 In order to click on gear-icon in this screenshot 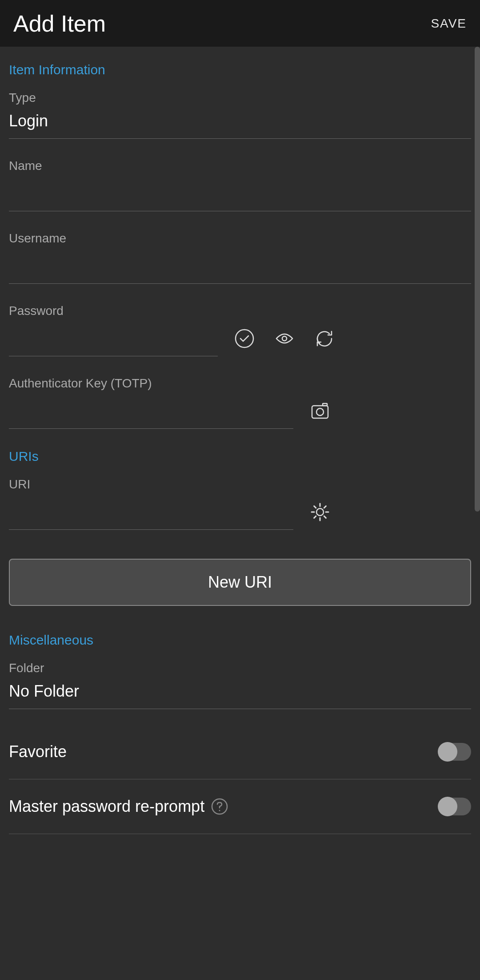, I will do `click(320, 512)`.